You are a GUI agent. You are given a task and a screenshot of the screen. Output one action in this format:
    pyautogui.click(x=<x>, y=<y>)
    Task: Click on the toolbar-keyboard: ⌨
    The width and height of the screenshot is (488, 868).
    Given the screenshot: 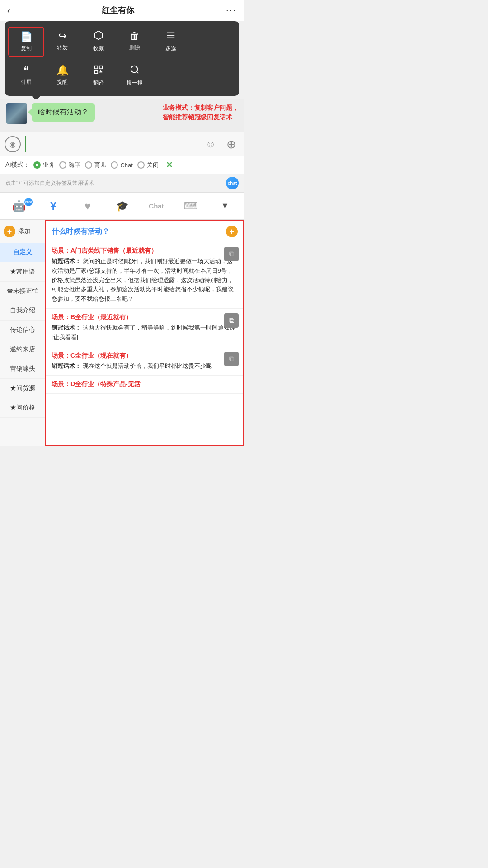 What is the action you would take?
    pyautogui.click(x=191, y=206)
    